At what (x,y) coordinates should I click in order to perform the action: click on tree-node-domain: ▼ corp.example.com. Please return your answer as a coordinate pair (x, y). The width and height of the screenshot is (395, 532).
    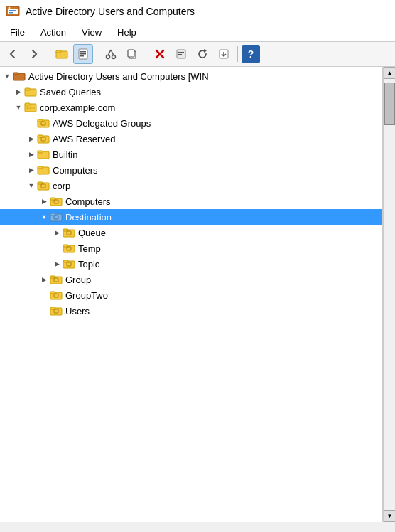
    Looking at the image, I should click on (191, 107).